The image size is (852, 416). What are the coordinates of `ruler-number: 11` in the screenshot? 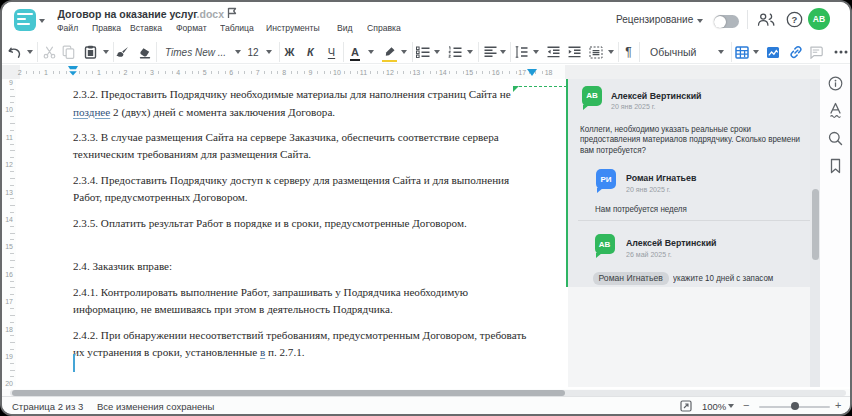 It's located at (364, 72).